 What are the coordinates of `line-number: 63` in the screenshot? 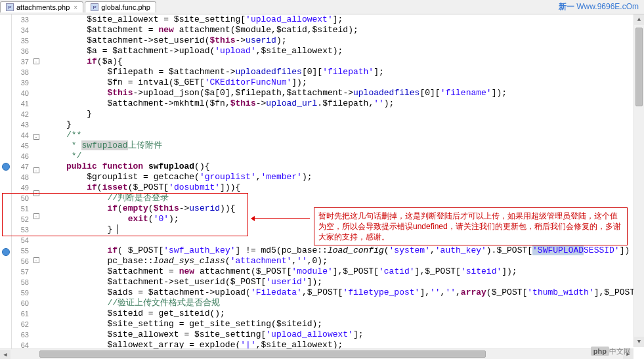 It's located at (20, 335).